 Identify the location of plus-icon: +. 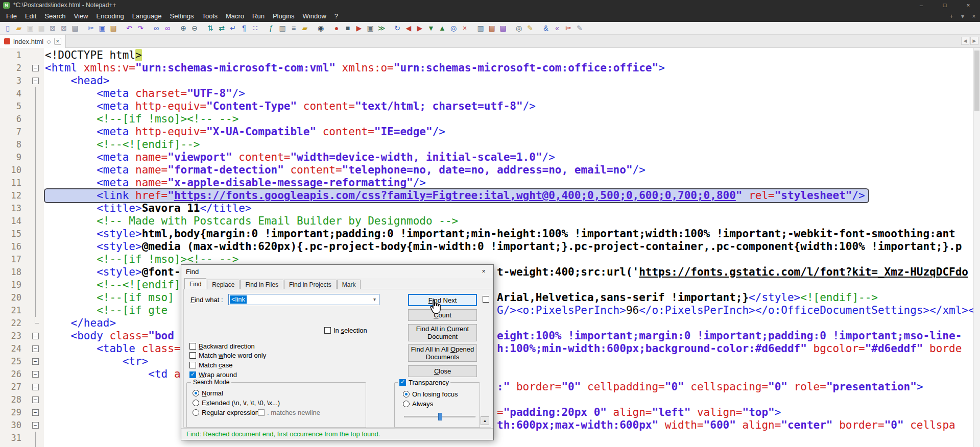
(951, 16).